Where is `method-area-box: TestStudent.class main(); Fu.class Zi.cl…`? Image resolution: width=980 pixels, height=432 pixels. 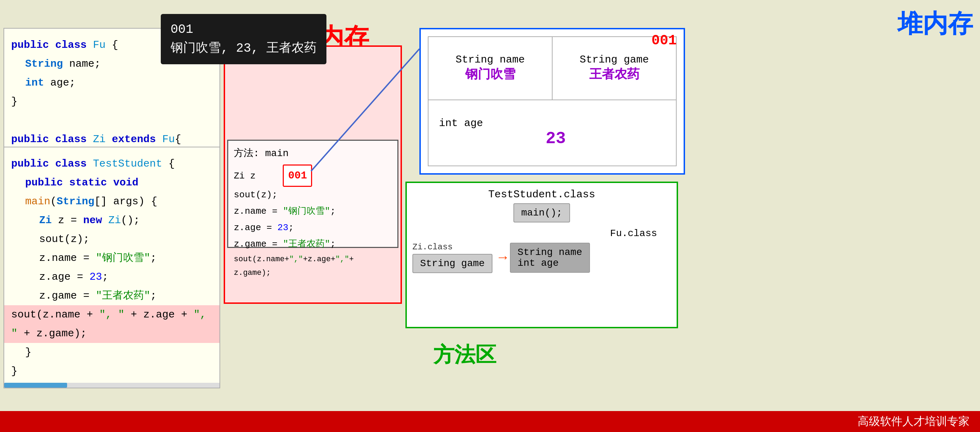 method-area-box: TestStudent.class main(); Fu.class Zi.cl… is located at coordinates (542, 255).